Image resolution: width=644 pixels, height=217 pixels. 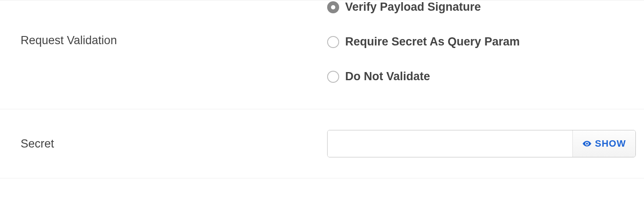 What do you see at coordinates (611, 144) in the screenshot?
I see `show-button-label: SHOW` at bounding box center [611, 144].